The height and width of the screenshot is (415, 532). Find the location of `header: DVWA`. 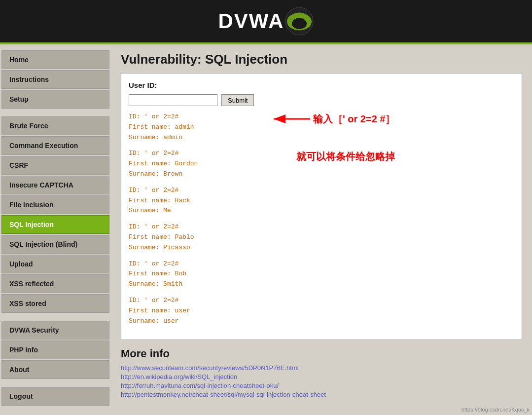

header: DVWA is located at coordinates (266, 22).